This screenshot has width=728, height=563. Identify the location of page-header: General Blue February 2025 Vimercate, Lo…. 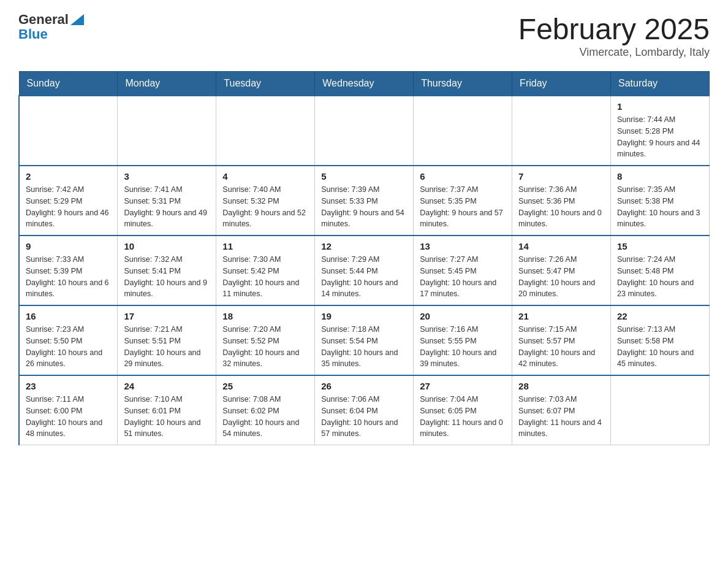
(364, 36).